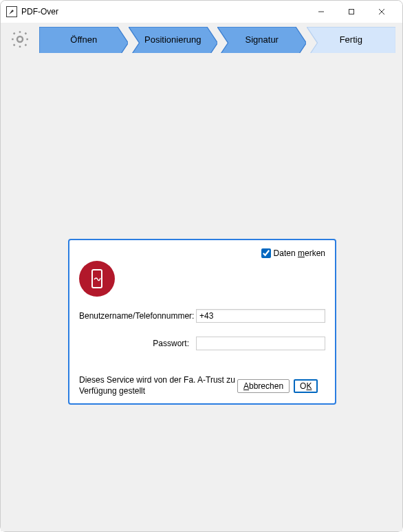 The image size is (403, 532). Describe the element at coordinates (202, 343) in the screenshot. I see `password-row: Passwort:` at that location.